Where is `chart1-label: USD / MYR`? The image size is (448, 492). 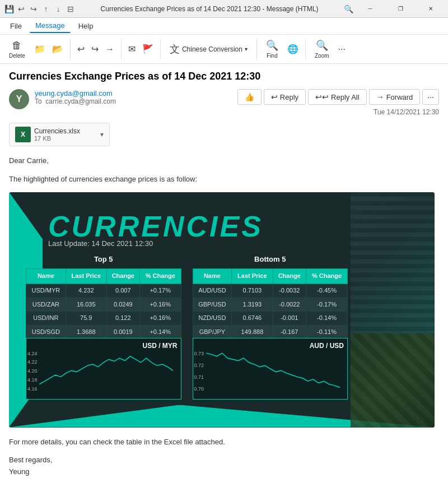
chart1-label: USD / MYR is located at coordinates (160, 346).